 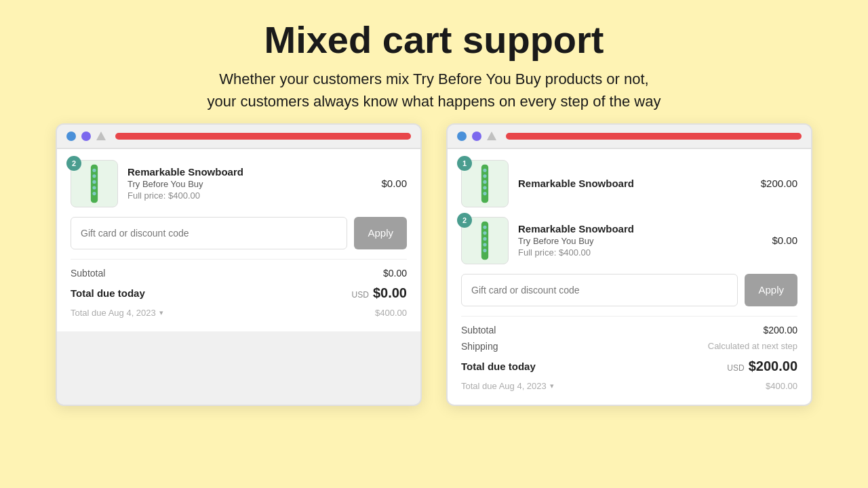 What do you see at coordinates (485, 241) in the screenshot?
I see `right-product2-image-wrapper: 2` at bounding box center [485, 241].